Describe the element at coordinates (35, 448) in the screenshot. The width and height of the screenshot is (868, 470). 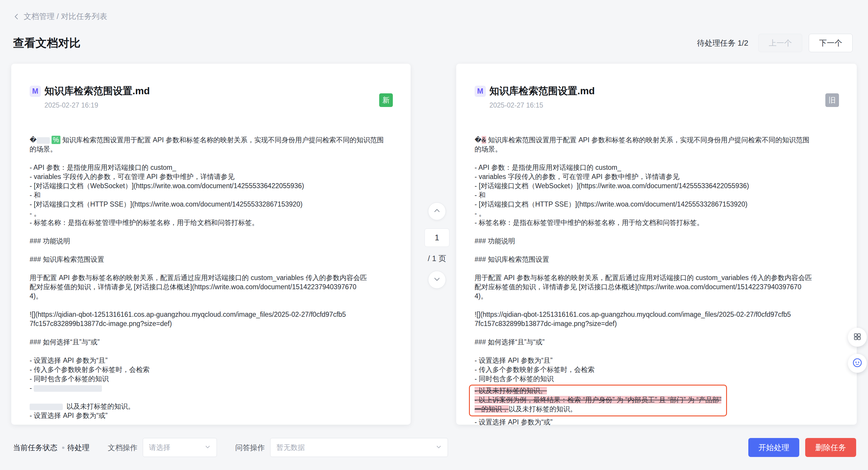
I see `status-label: 当前任务状态` at that location.